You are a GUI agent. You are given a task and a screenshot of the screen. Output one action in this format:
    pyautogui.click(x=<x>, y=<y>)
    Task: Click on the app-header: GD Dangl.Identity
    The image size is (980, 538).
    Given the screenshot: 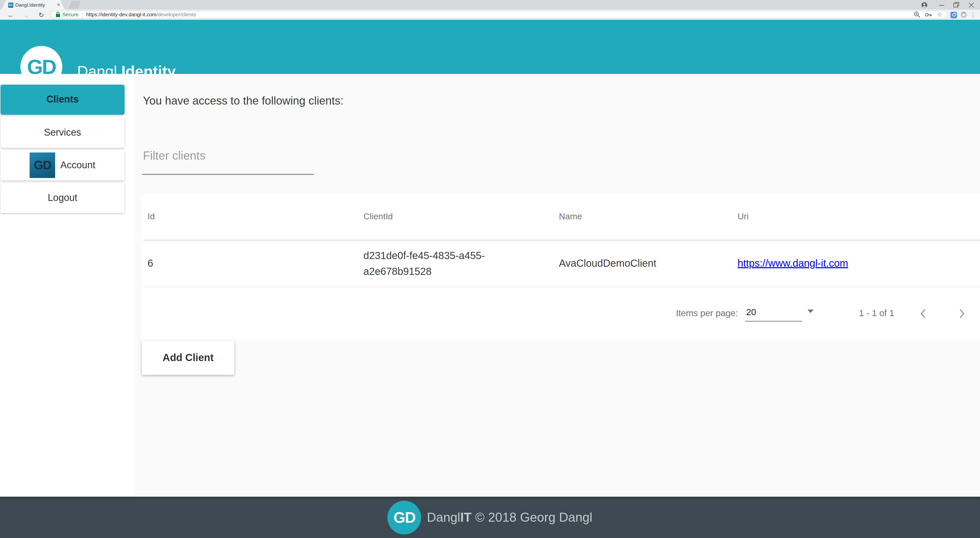 What is the action you would take?
    pyautogui.click(x=490, y=47)
    